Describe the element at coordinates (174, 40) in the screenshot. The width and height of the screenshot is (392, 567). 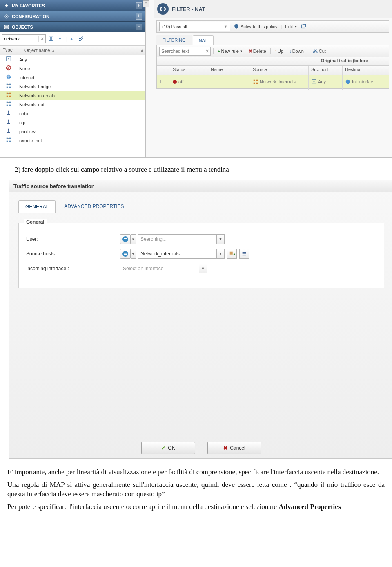
I see `tab-filtering: FILTERING` at that location.